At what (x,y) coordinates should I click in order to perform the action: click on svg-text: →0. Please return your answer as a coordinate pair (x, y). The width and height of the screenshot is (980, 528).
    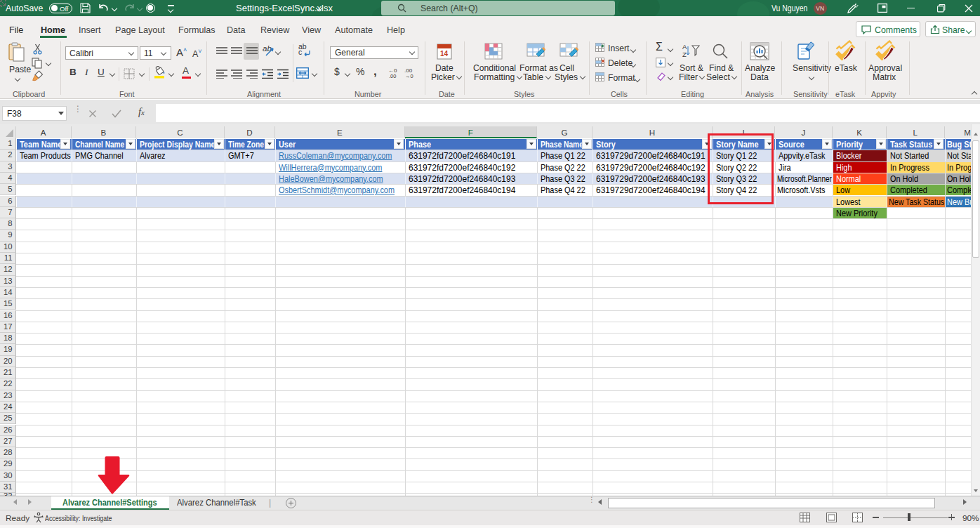
    Looking at the image, I should click on (409, 76).